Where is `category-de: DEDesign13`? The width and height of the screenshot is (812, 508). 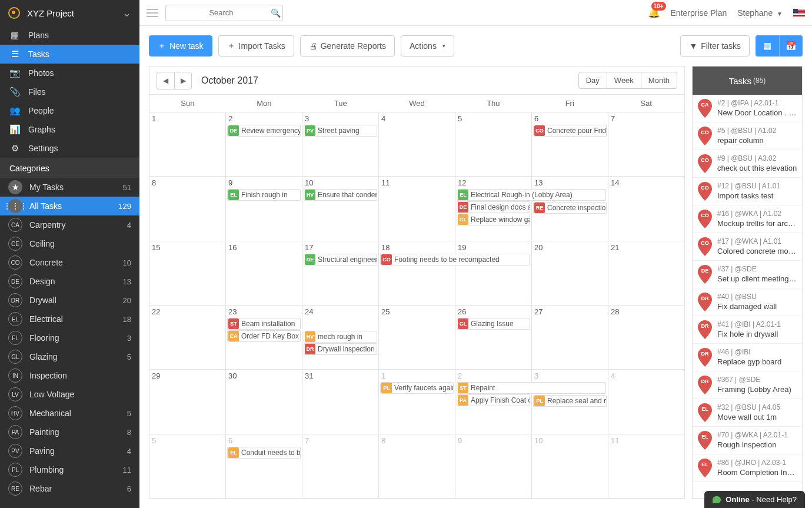 category-de: DEDesign13 is located at coordinates (69, 281).